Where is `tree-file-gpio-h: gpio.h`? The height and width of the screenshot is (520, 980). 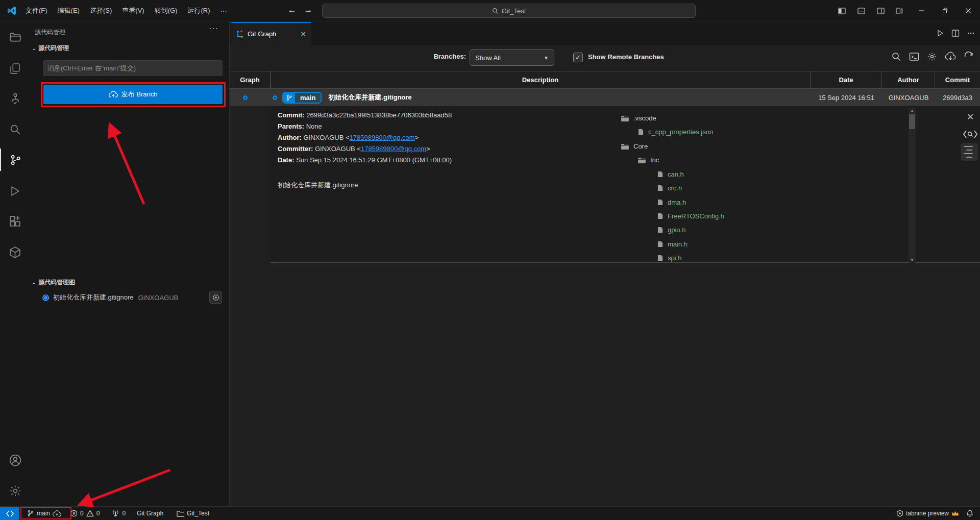
tree-file-gpio-h: gpio.h is located at coordinates (672, 230).